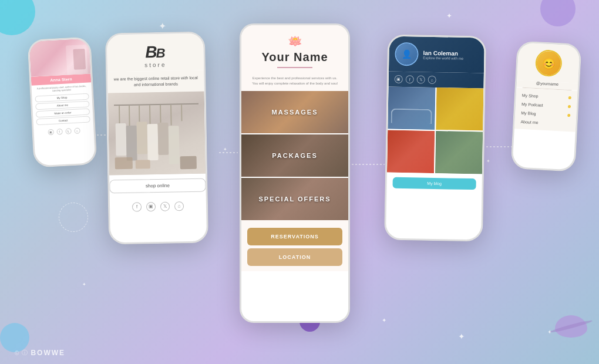 Image resolution: width=599 pixels, height=364 pixels. Describe the element at coordinates (529, 113) in the screenshot. I see `link-label: My Blog` at that location.